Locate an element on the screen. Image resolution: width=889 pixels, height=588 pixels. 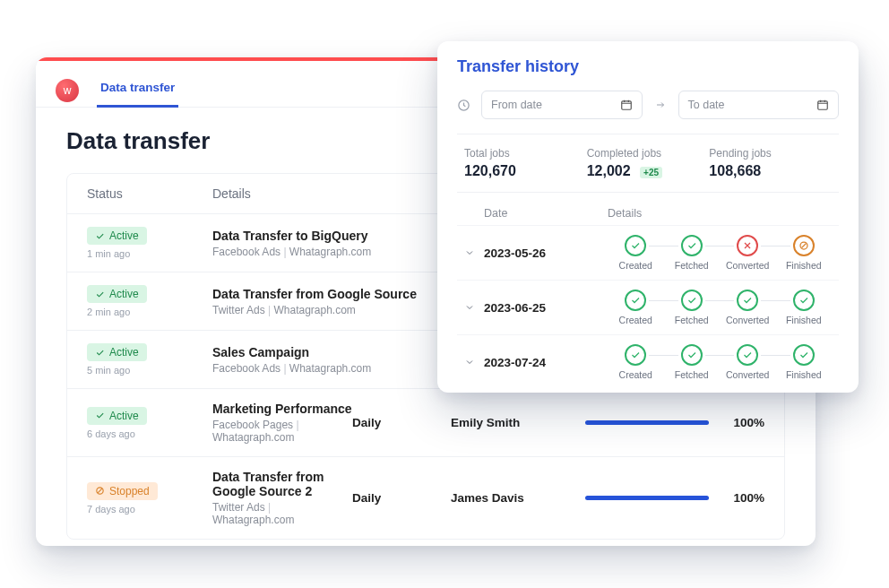
row-owner: Emily Smith is located at coordinates (518, 423).